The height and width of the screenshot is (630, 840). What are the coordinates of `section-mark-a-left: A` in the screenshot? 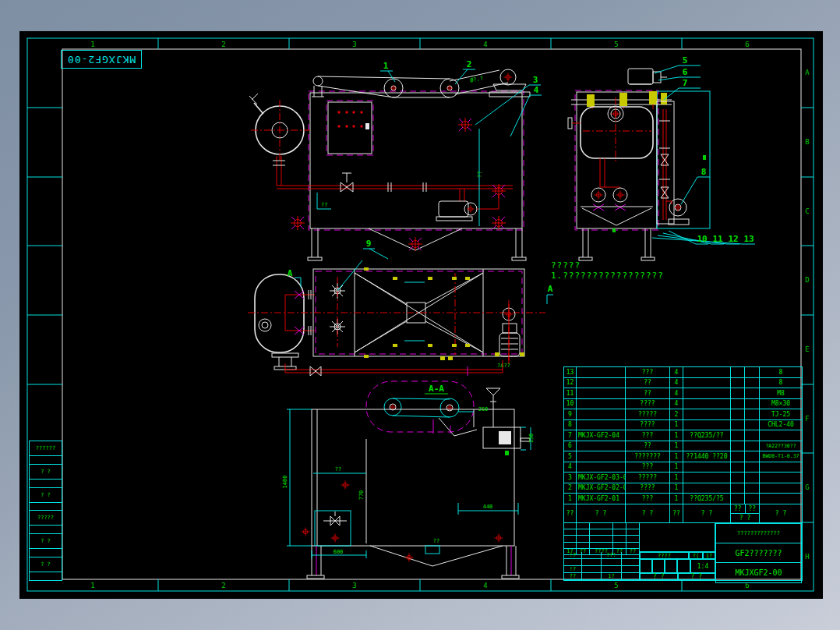 It's located at (290, 273).